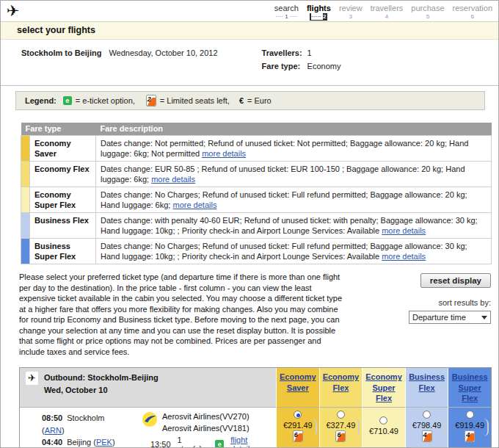  What do you see at coordinates (298, 388) in the screenshot?
I see `column-header-economy-saver: Economy Saver` at bounding box center [298, 388].